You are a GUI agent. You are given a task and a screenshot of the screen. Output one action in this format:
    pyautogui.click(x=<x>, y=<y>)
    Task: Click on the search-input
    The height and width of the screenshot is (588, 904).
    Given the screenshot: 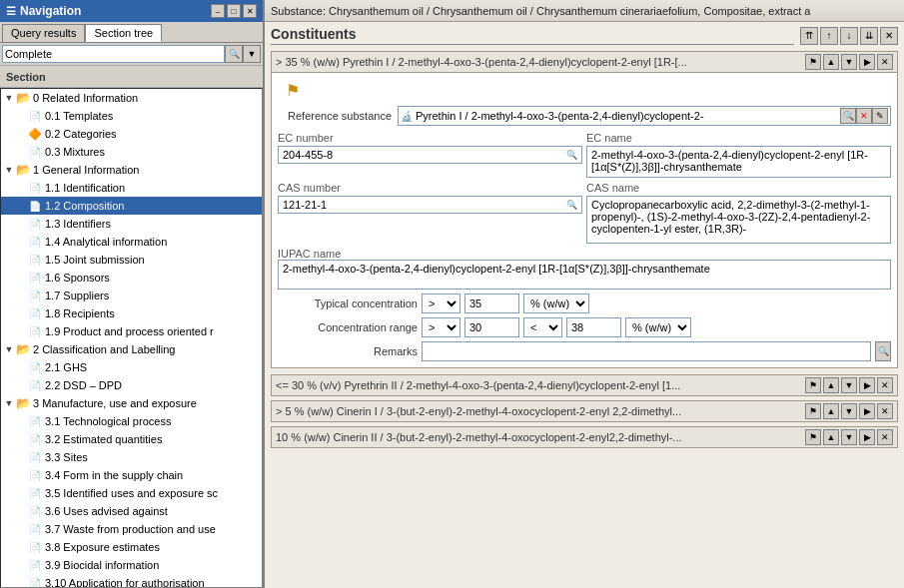 What is the action you would take?
    pyautogui.click(x=114, y=54)
    